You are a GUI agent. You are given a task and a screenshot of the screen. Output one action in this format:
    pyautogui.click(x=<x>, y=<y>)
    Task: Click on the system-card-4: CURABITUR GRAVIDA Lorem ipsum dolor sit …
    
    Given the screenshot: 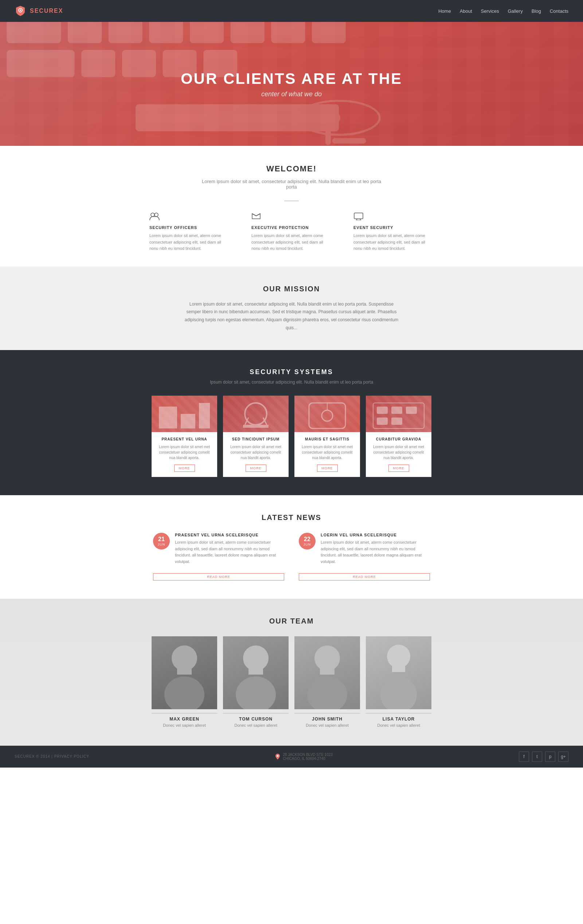 What is the action you would take?
    pyautogui.click(x=399, y=436)
    